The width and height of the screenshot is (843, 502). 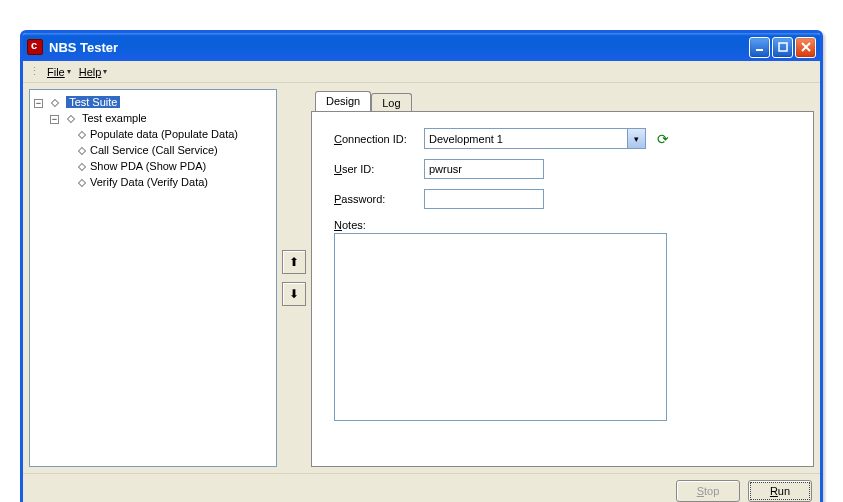 I want to click on tree-leaf: Populate data (Populate Data), so click(x=164, y=134).